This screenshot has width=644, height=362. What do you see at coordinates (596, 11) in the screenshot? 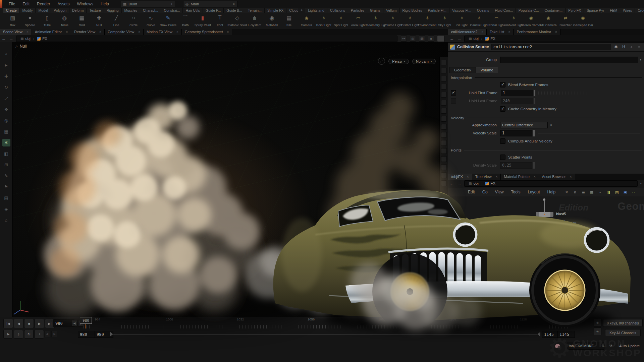
I see `shelf-tab: Sparse Pyr` at bounding box center [596, 11].